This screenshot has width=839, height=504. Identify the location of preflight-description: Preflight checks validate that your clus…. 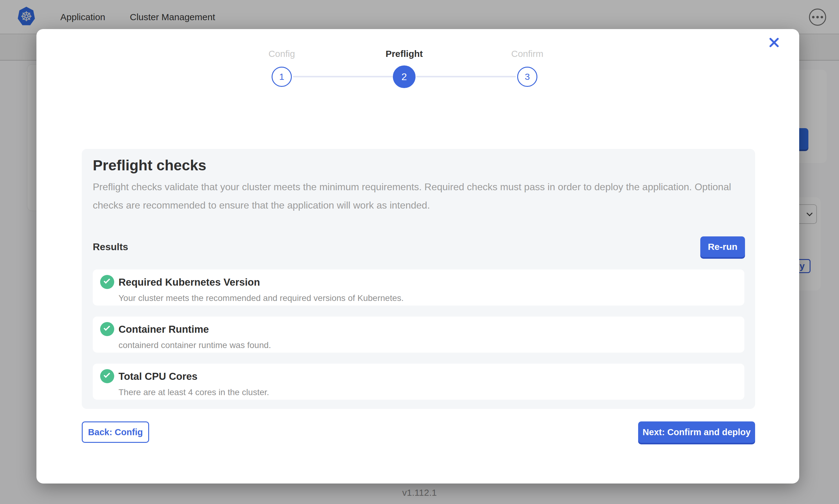
(419, 196).